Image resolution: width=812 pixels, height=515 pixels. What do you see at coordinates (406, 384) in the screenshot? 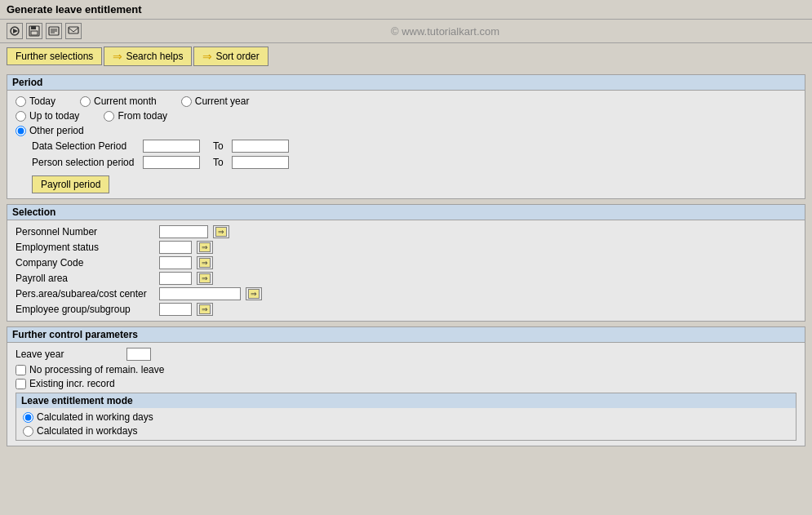
I see `existing-incr-row: Existing incr. record` at bounding box center [406, 384].